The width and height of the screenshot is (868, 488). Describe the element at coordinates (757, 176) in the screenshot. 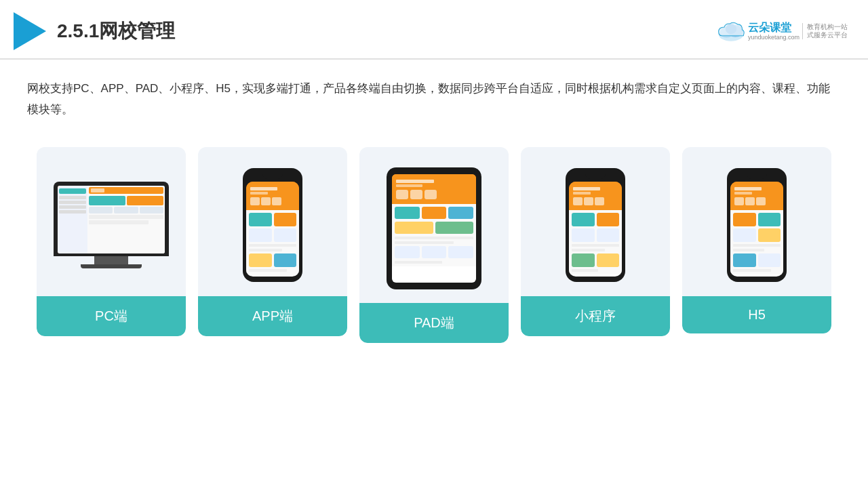

I see `h5-notch` at that location.